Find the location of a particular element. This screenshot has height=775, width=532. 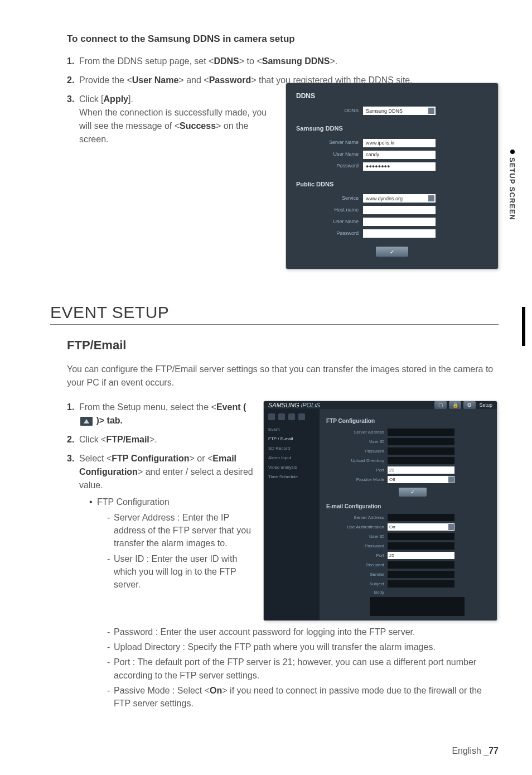

email-server-field is located at coordinates (421, 518).